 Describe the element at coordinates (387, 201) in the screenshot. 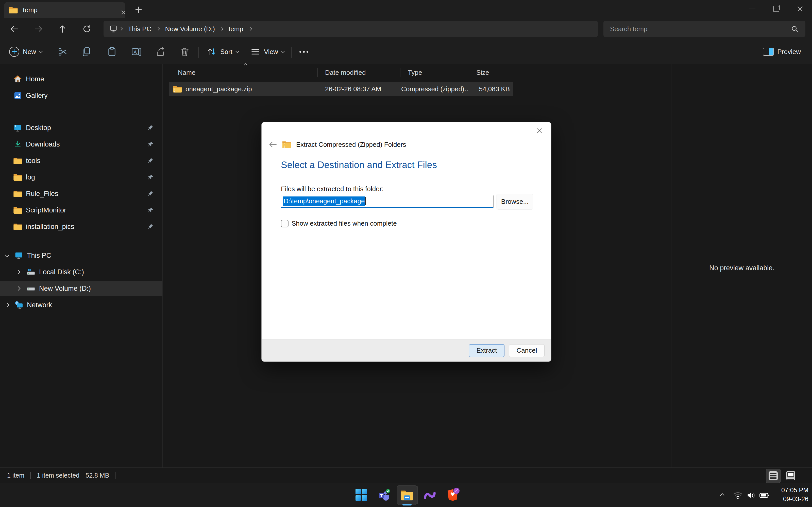

I see `destination-path-input: D:\temp\oneagent_package` at that location.